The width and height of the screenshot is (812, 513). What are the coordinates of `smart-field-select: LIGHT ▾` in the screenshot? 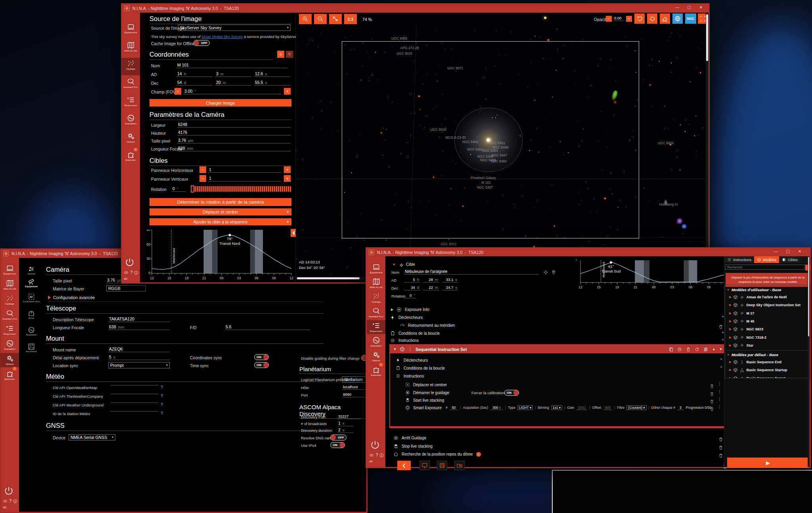 It's located at (525, 408).